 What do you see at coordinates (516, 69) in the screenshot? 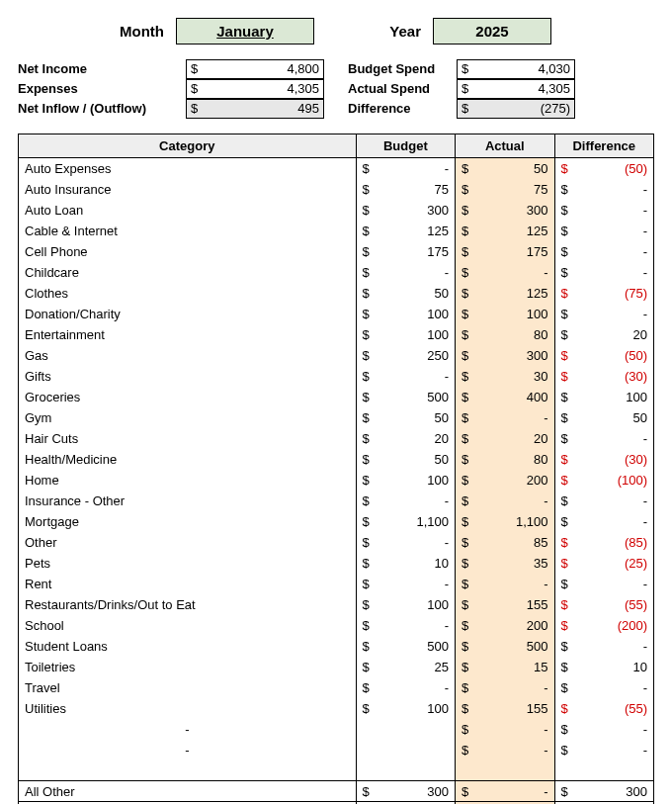
I see `budget-spend-value: $ 4,030` at bounding box center [516, 69].